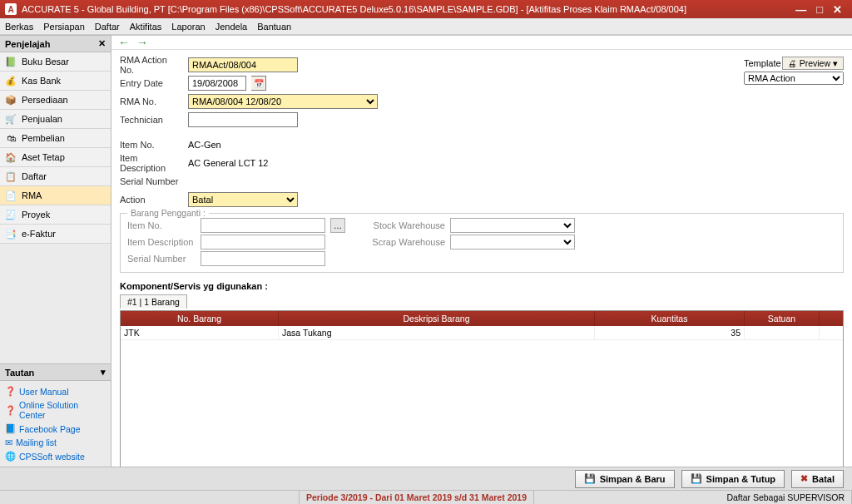  Describe the element at coordinates (813, 63) in the screenshot. I see `preview-button: 🖨 Preview ▾` at that location.